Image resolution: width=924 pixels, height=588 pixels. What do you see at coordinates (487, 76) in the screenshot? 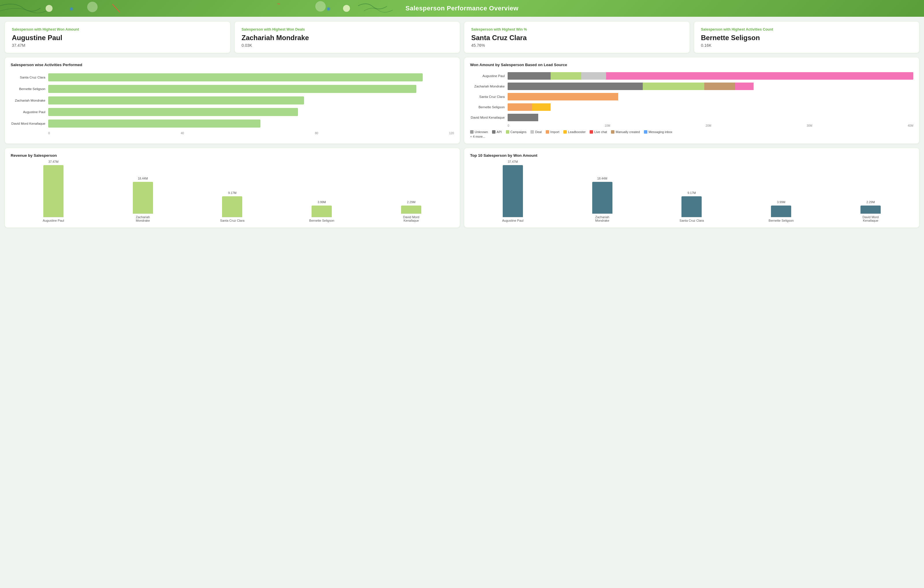
I see `won-amount-bar-label-0: Augustine Paul` at bounding box center [487, 76].